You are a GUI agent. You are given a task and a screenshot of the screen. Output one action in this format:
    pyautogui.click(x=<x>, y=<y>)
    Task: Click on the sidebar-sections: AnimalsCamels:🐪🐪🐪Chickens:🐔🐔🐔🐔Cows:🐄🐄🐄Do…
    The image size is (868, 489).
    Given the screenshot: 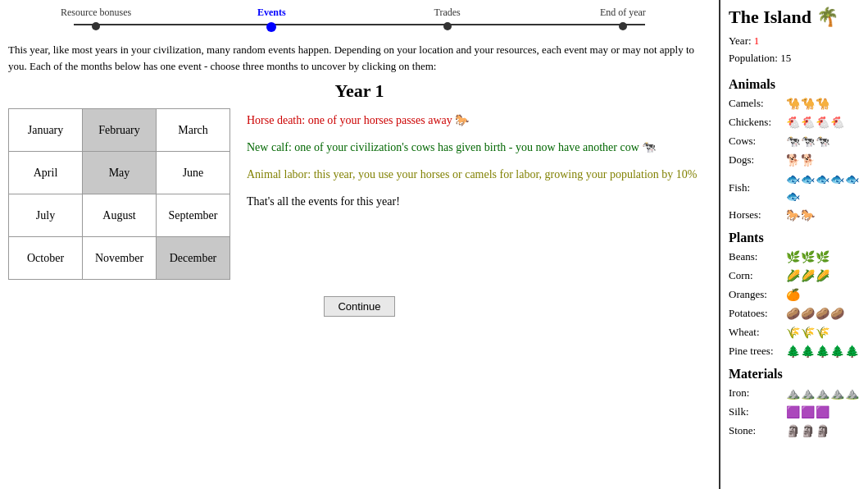 What is the action you would take?
    pyautogui.click(x=794, y=258)
    